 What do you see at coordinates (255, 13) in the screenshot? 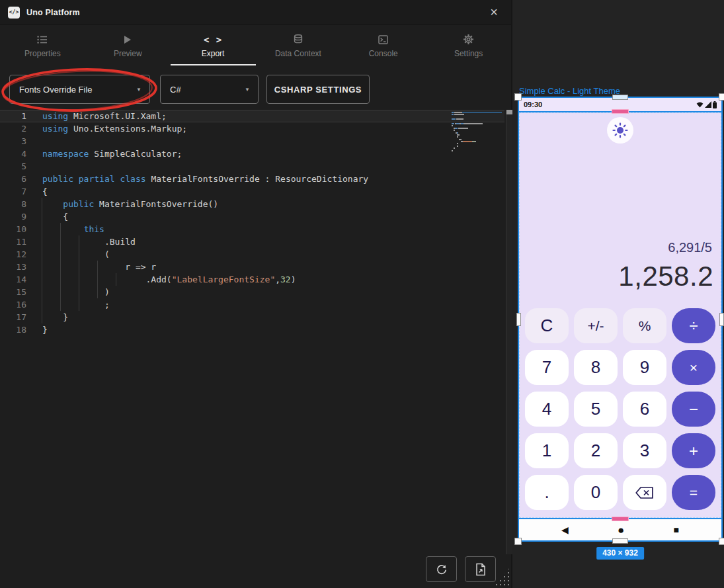
I see `window-title-bar: </> Uno Platform ×` at bounding box center [255, 13].